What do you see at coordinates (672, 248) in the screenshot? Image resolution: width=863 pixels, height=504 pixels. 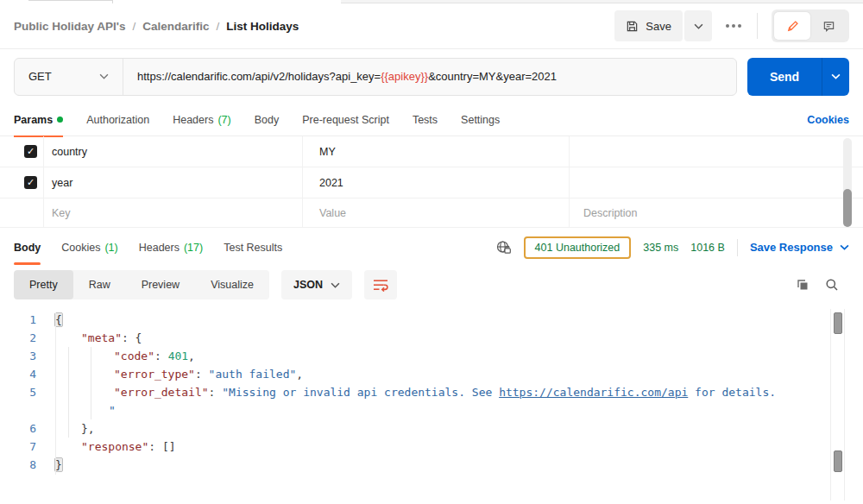 I see `response-status-cluster: 401 Unauthorized 335 ms 1016 B Save Resp…` at bounding box center [672, 248].